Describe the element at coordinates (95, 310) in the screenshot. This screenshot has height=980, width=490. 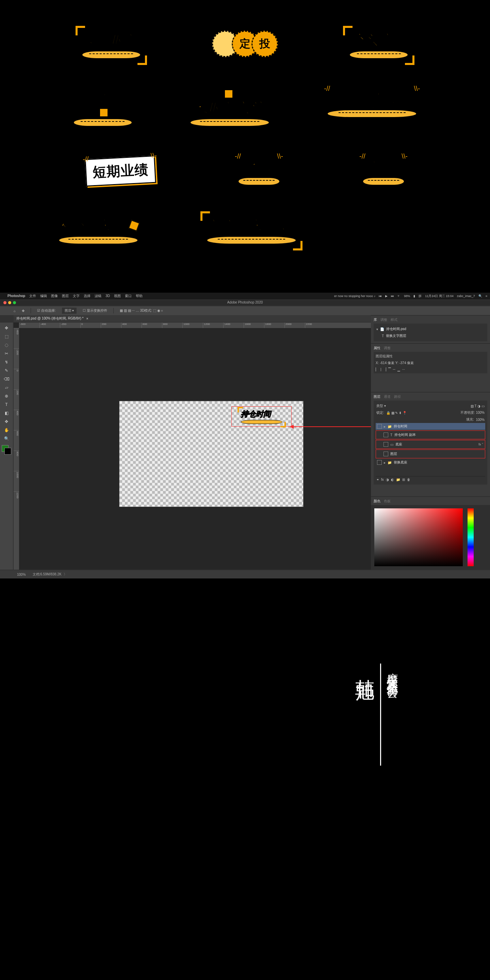
I see `transform-controls-checkbox: ☐ 显示变换控件` at that location.